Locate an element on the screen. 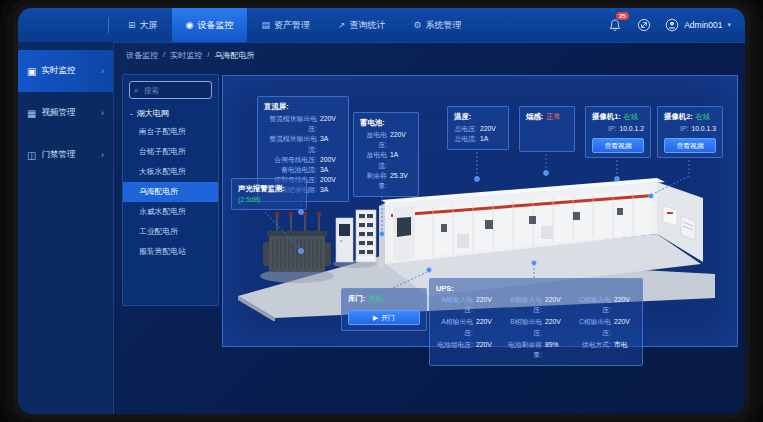 Image resolution: width=763 pixels, height=422 pixels. search-icon: ⌕ is located at coordinates (136, 90).